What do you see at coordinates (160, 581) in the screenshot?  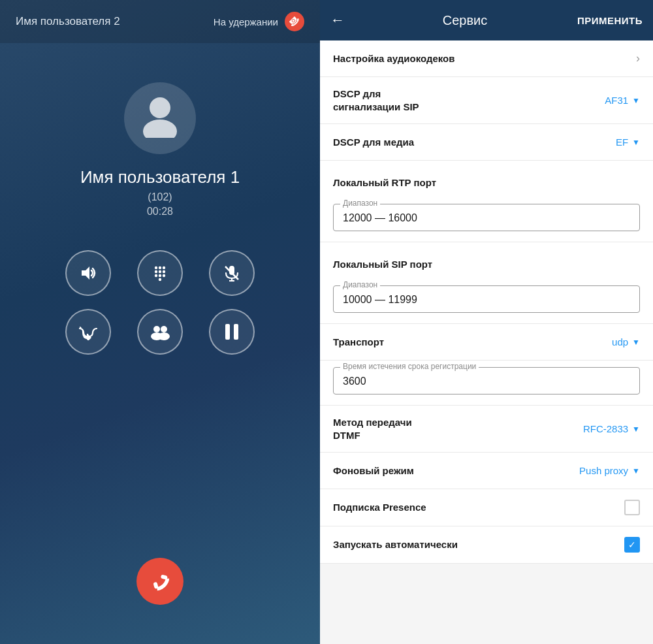 I see `end-call-button` at bounding box center [160, 581].